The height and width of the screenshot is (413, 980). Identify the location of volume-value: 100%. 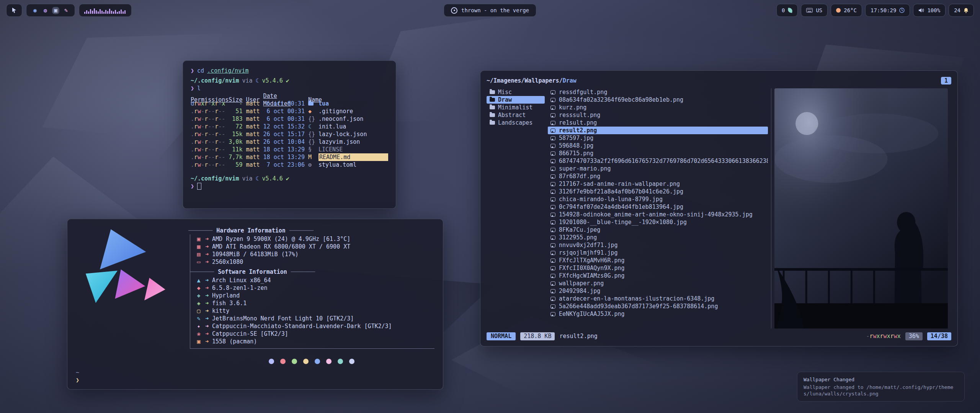
(934, 10).